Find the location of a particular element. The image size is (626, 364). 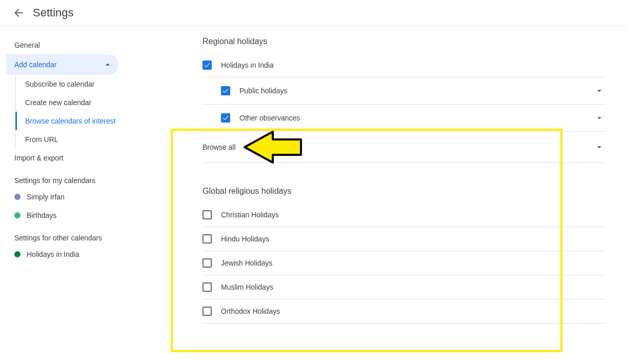

checkbox-christian is located at coordinates (207, 215).